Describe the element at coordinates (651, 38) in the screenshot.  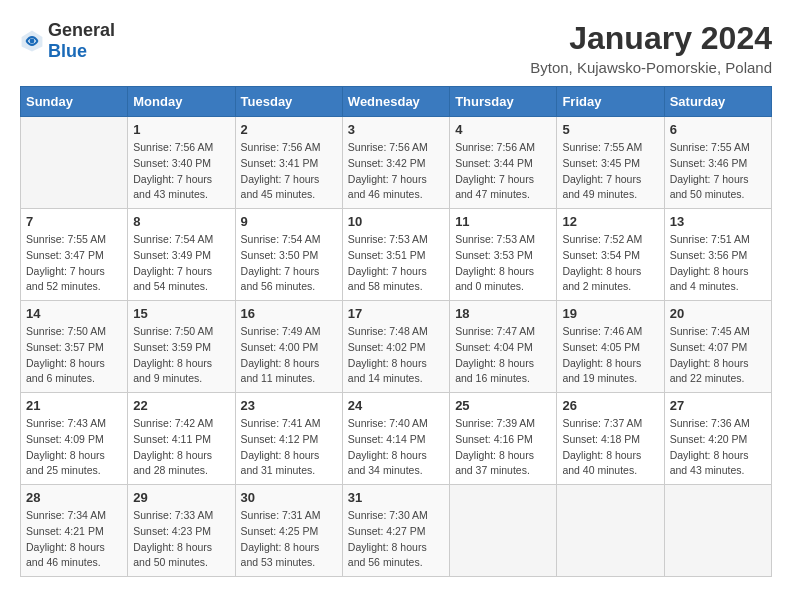
I see `month-title: January 2024` at that location.